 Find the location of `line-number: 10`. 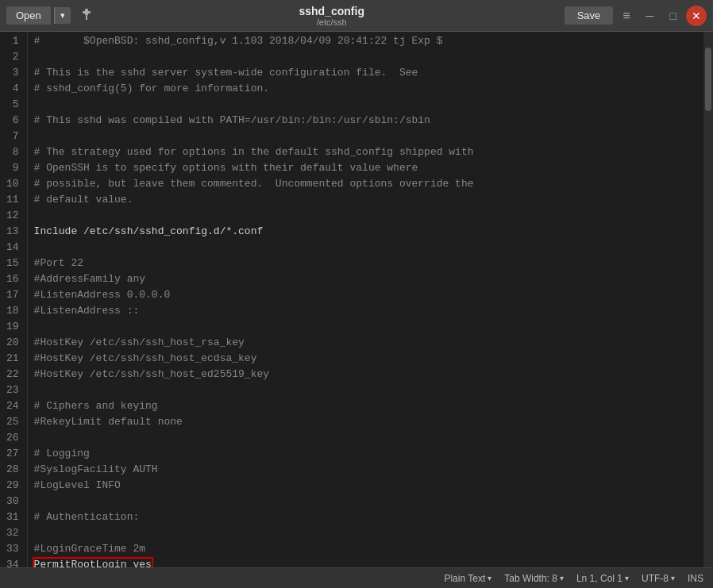

line-number: 10 is located at coordinates (13, 184).